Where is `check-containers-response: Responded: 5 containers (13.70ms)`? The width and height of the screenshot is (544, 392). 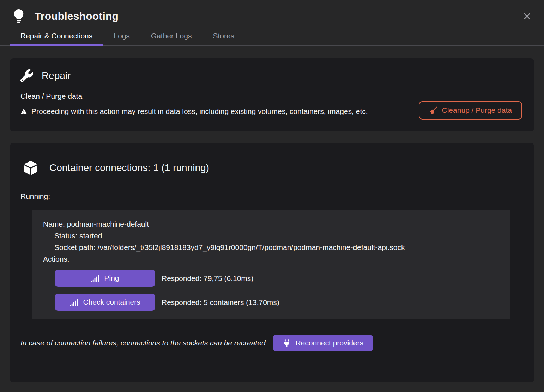
check-containers-response: Responded: 5 containers (13.70ms) is located at coordinates (220, 302).